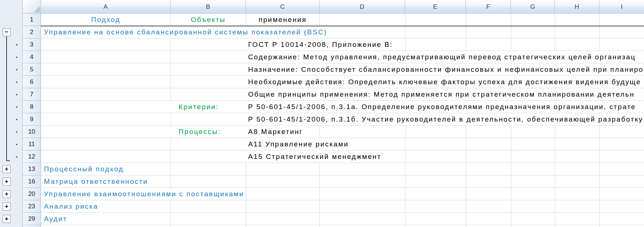  What do you see at coordinates (32, 194) in the screenshot?
I see `row-header-20: 20` at bounding box center [32, 194].